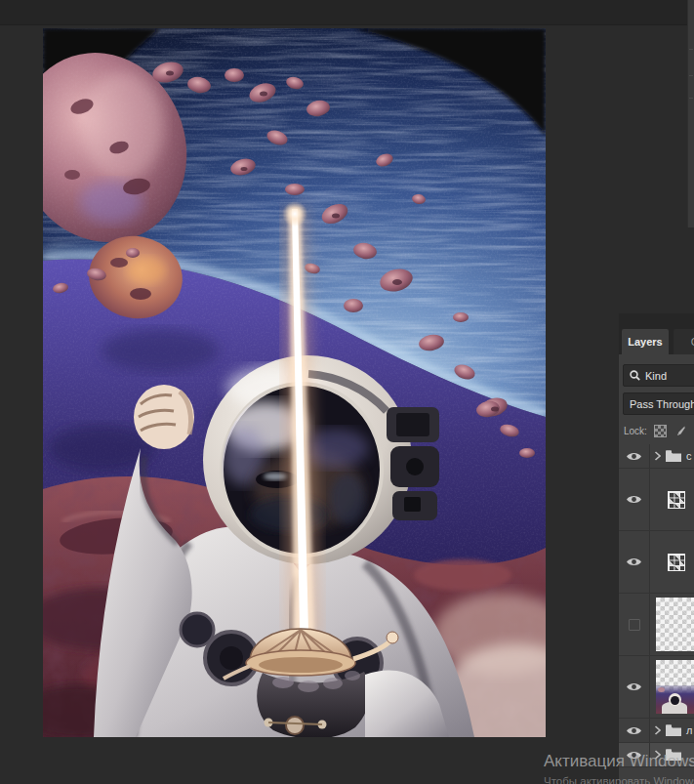 Image resolution: width=694 pixels, height=784 pixels. What do you see at coordinates (645, 342) in the screenshot?
I see `tab-layers: Layers` at bounding box center [645, 342].